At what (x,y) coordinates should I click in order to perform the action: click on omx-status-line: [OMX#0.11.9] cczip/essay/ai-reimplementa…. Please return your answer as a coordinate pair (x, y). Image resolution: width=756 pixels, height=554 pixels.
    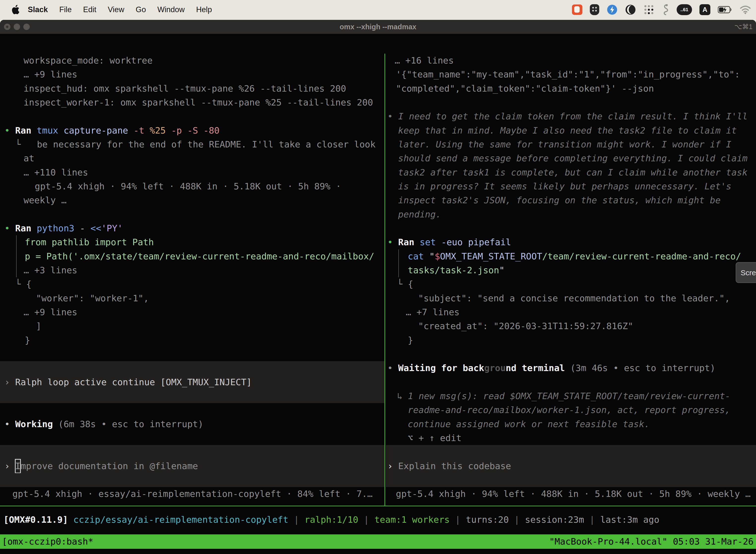
    Looking at the image, I should click on (378, 520).